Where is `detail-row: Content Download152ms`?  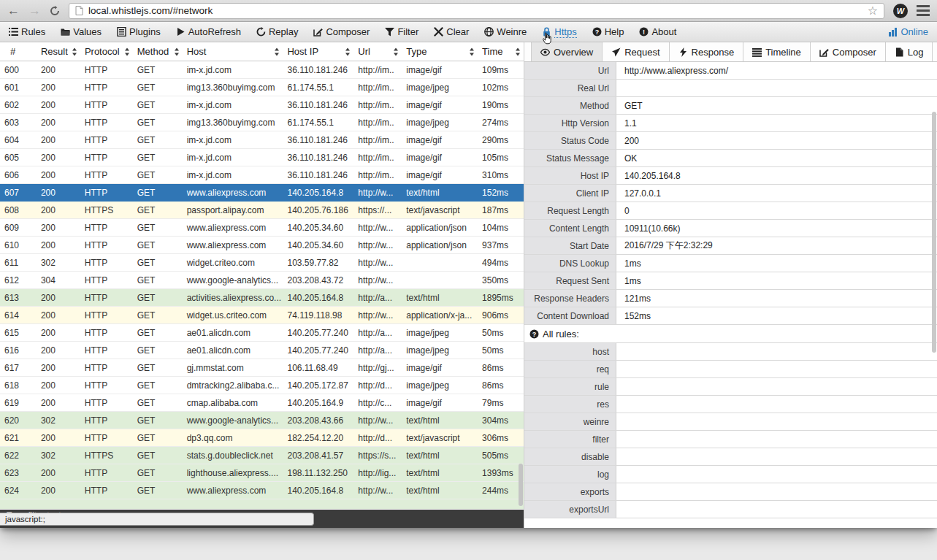
detail-row: Content Download152ms is located at coordinates (730, 316).